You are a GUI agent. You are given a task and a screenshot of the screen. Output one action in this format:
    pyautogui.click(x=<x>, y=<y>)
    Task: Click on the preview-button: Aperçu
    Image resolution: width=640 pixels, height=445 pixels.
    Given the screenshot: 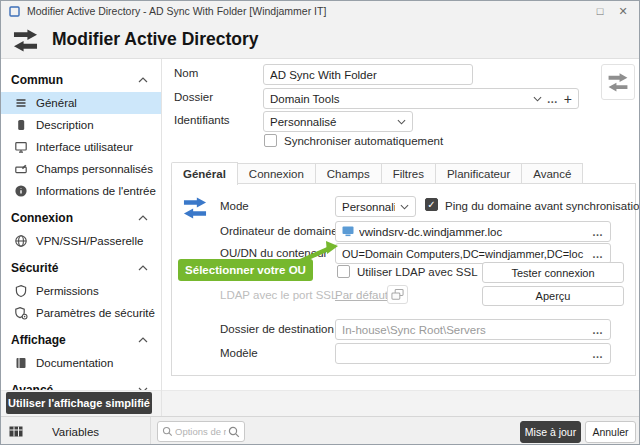 What is the action you would take?
    pyautogui.click(x=553, y=296)
    